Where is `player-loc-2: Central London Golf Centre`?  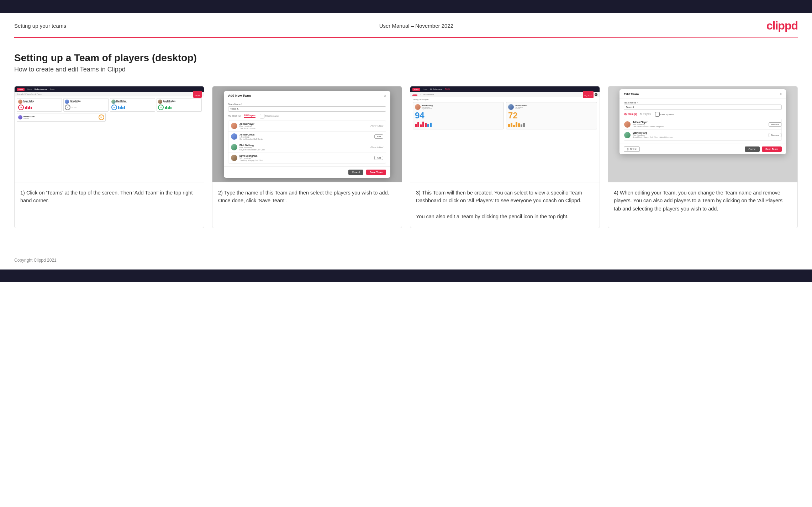
player-loc-2: Central London Golf Centre is located at coordinates (306, 139).